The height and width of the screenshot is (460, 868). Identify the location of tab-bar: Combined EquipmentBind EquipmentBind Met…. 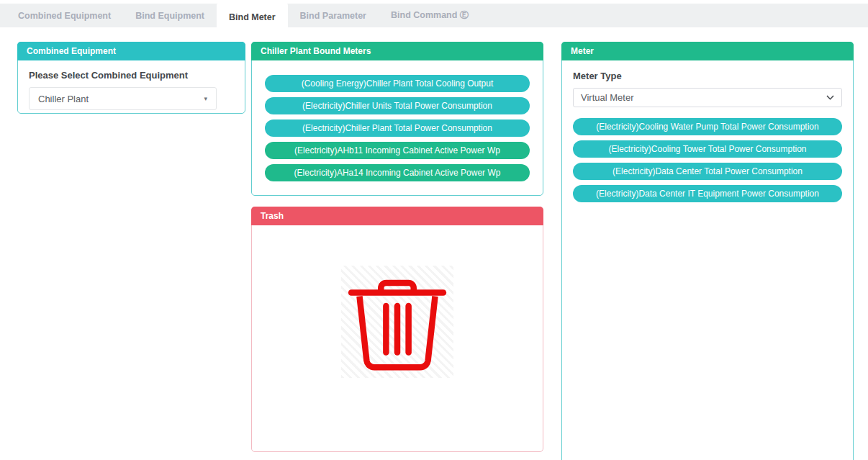
(434, 16).